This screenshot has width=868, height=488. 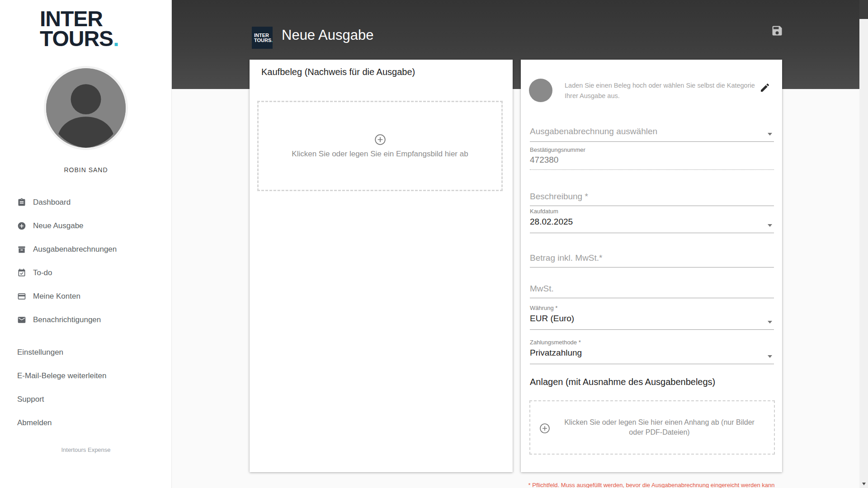 What do you see at coordinates (652, 317) in the screenshot?
I see `currency-select: Währung * EUR (Euro)` at bounding box center [652, 317].